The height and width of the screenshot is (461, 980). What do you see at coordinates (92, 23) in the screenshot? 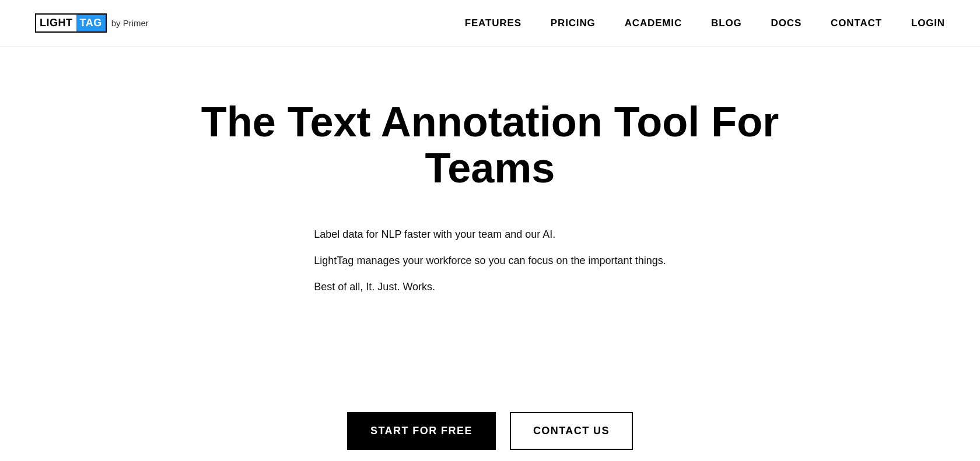
I see `logo-area: LIGHT TAG by Primer` at bounding box center [92, 23].